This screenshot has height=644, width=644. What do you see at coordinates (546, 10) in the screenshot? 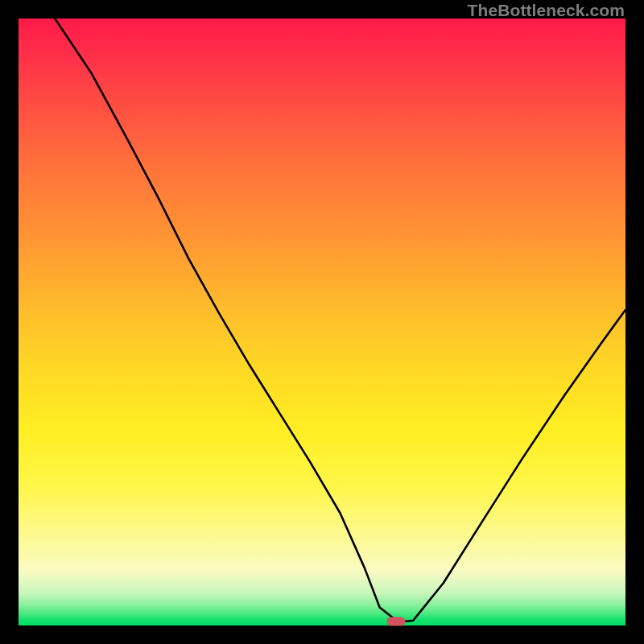
I see `watermark-text: TheBottleneck.com` at bounding box center [546, 10].